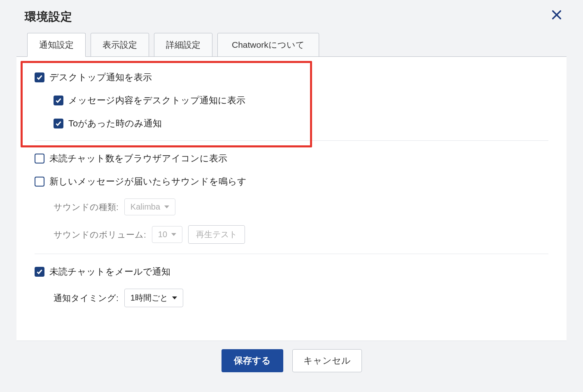 This screenshot has height=392, width=583. Describe the element at coordinates (292, 28) in the screenshot. I see `dialog-header: 環境設定 通知設定 表示設定 詳細設定 Chatworkについて` at that location.